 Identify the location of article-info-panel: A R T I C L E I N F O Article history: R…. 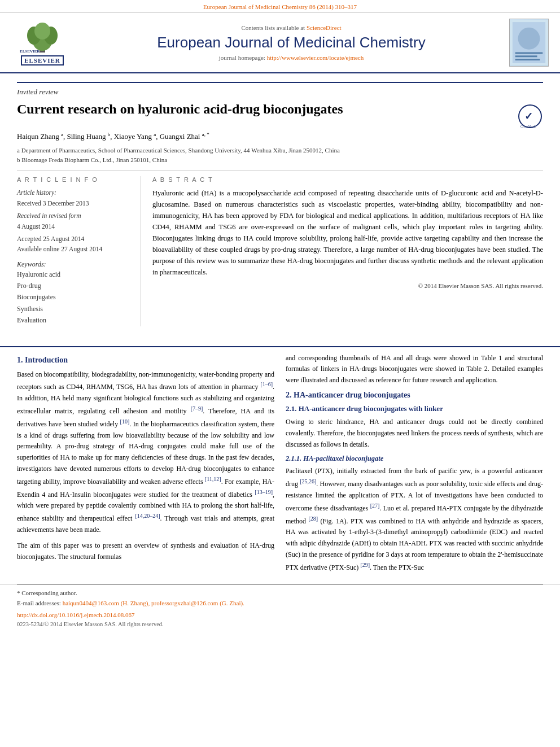
(79, 251).